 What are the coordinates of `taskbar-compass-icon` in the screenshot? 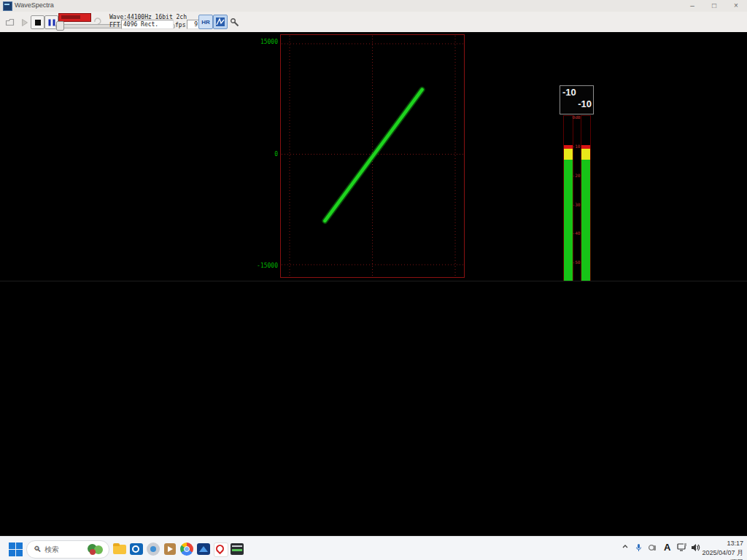 It's located at (153, 549).